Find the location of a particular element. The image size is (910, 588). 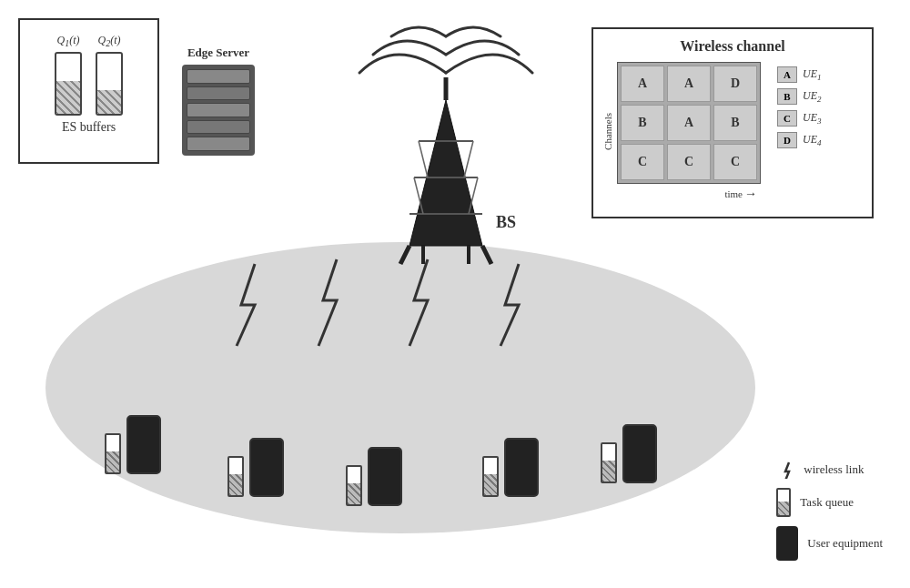

buffer-2-cylinder is located at coordinates (109, 84).